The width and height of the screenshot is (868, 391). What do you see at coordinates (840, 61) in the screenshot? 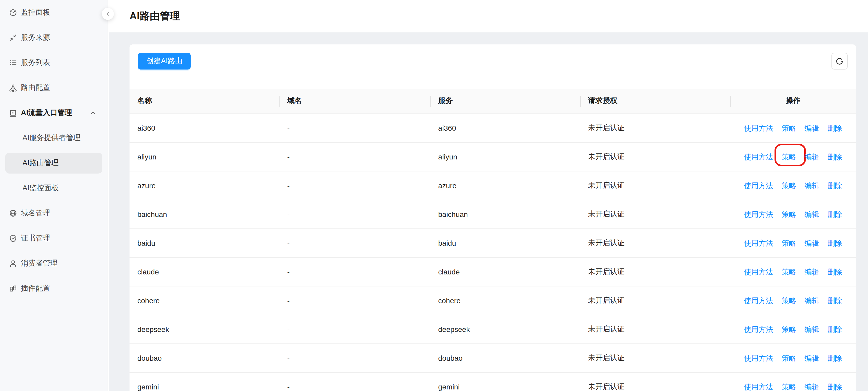
I see `refresh-button` at bounding box center [840, 61].